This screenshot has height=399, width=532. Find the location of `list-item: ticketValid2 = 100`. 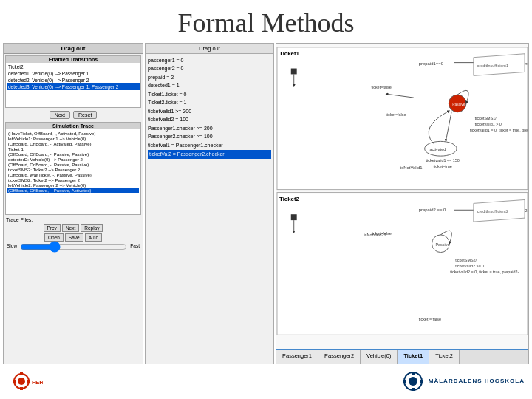

list-item: ticketValid2 = 100 is located at coordinates (210, 120).